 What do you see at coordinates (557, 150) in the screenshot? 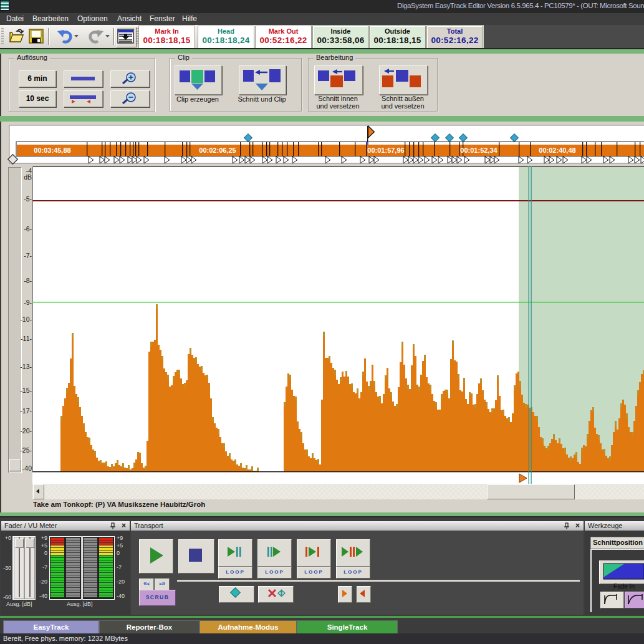
I see `svg-text: 00:02:40,48` at bounding box center [557, 150].